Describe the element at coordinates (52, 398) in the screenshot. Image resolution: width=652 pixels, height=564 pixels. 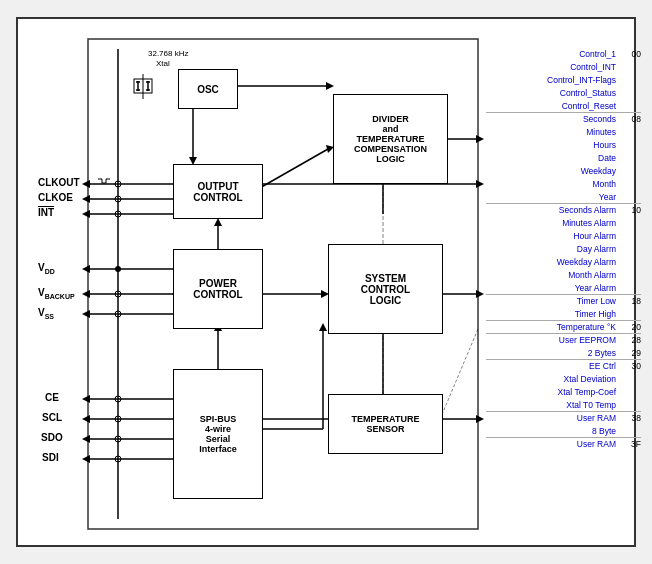
I see `ce-label: CE` at that location.